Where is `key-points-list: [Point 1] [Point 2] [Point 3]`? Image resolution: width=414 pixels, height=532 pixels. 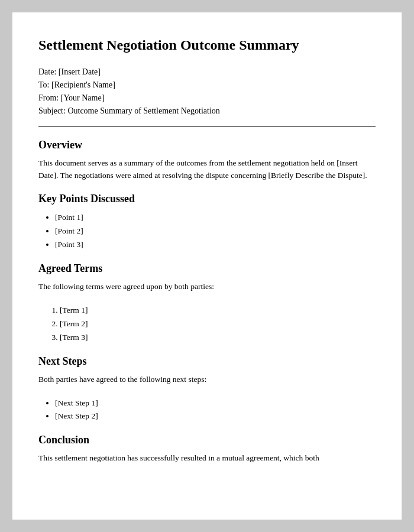
key-points-list: [Point 1] [Point 2] [Point 3] is located at coordinates (215, 232).